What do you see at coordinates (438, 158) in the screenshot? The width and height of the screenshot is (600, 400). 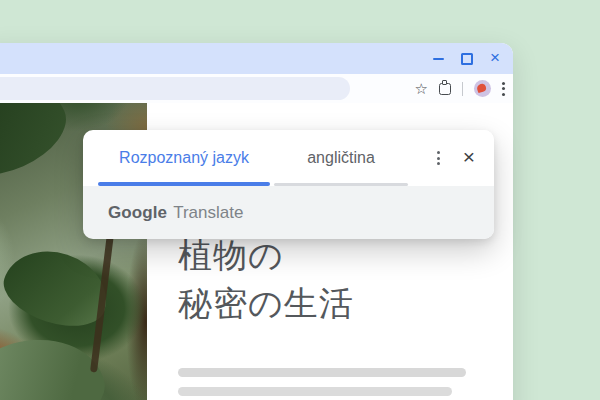 I see `popup-menu-icon` at bounding box center [438, 158].